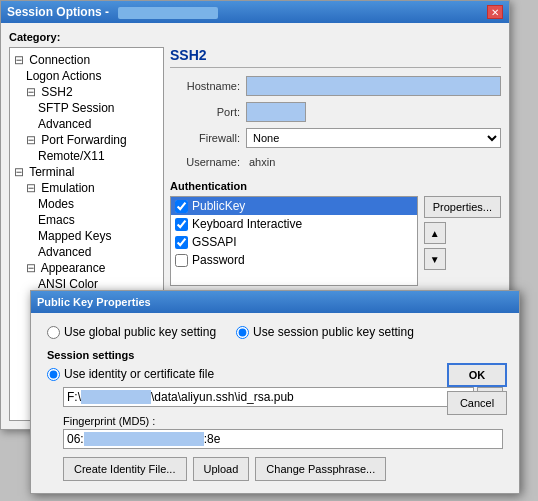  Describe the element at coordinates (132, 332) in the screenshot. I see `global-radio-label: Use global public key setting` at that location.